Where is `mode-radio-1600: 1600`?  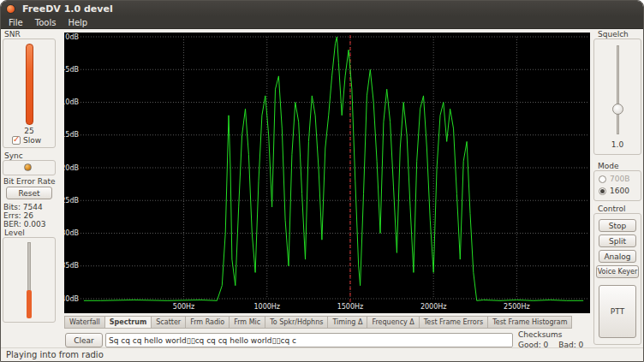
mode-radio-1600: 1600 is located at coordinates (614, 191).